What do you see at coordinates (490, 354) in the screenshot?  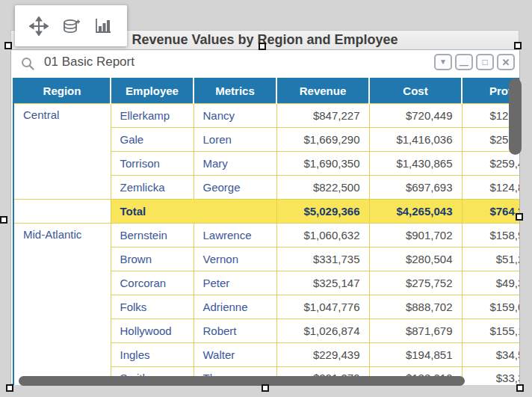 I see `profit-cell: $34,588` at bounding box center [490, 354].